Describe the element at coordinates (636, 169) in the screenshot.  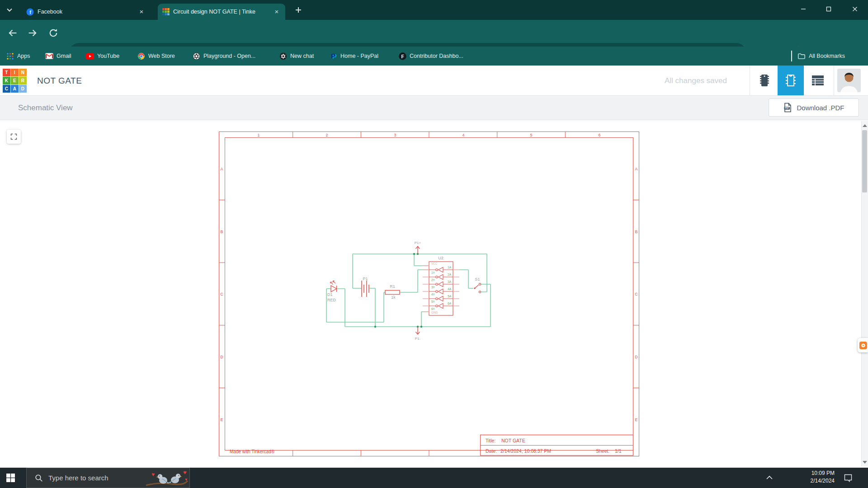
I see `svg-text: A` at that location.